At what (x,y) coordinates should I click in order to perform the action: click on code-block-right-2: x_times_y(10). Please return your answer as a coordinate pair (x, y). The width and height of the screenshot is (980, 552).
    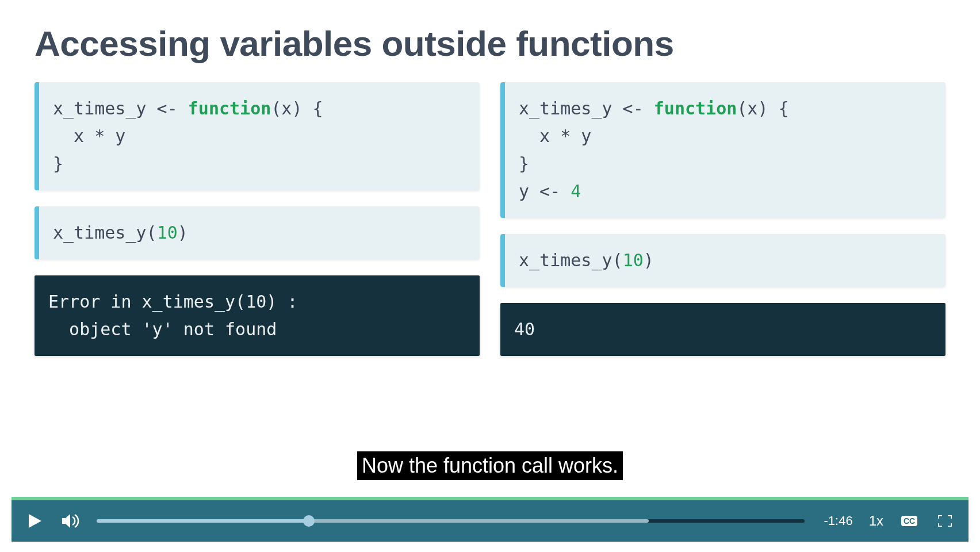
    Looking at the image, I should click on (723, 260).